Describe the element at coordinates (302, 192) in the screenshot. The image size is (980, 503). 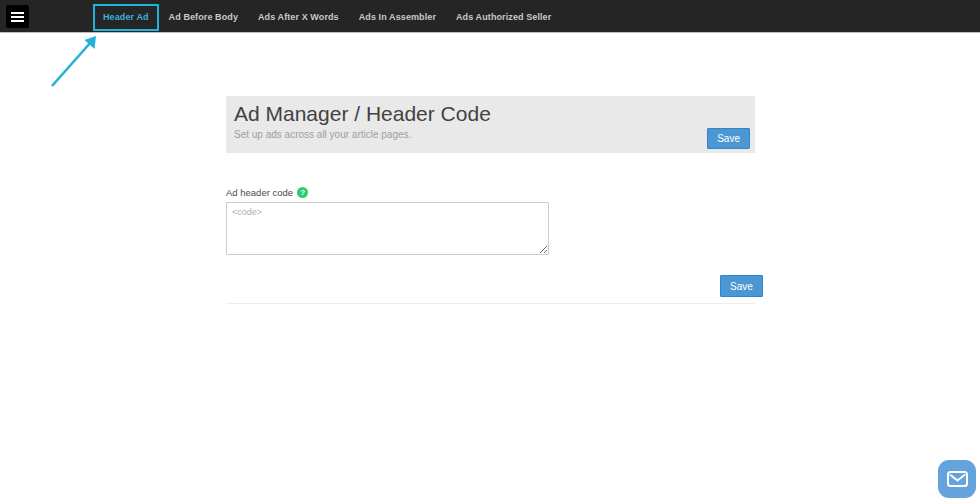
I see `question-mark-icon: ?` at that location.